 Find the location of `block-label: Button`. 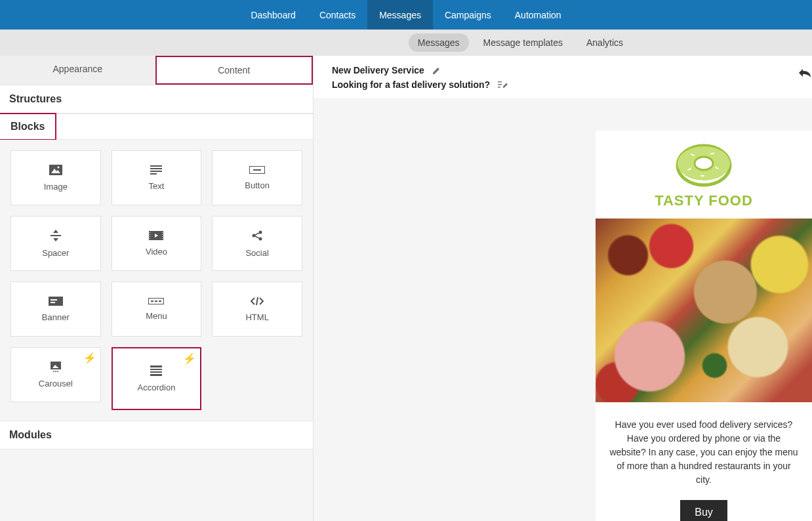

block-label: Button is located at coordinates (257, 185).